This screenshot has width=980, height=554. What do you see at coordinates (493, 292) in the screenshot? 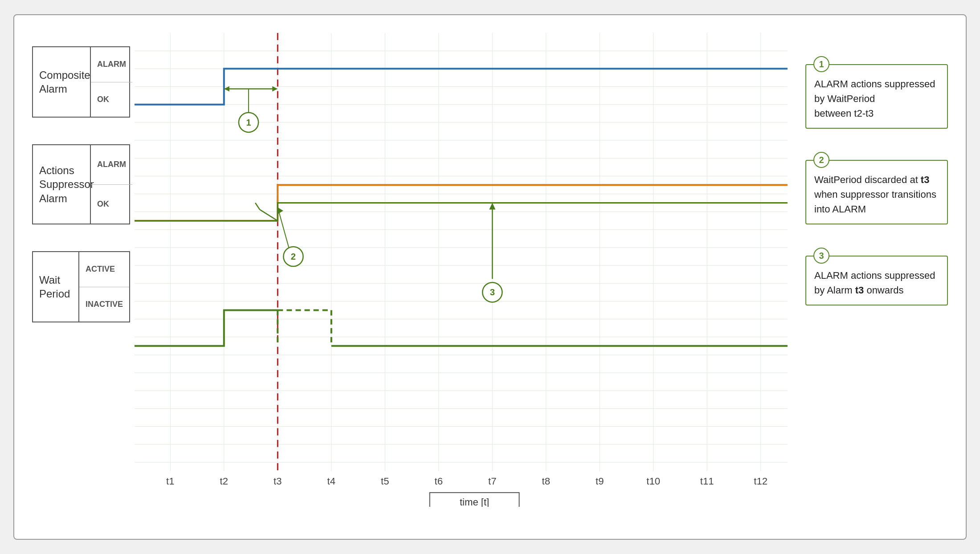
I see `annotation-circle-3-text: 3` at bounding box center [493, 292].